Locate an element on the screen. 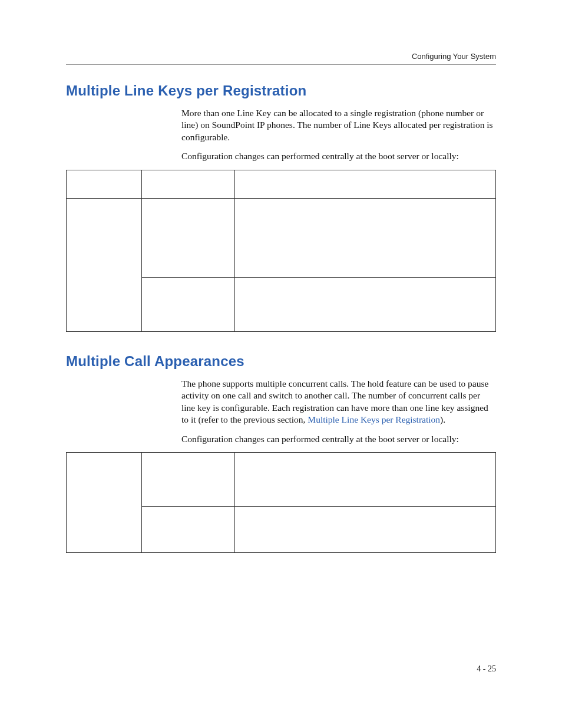 The height and width of the screenshot is (728, 562). para-s2-1: The phone supports multiple concurrent c… is located at coordinates (338, 402).